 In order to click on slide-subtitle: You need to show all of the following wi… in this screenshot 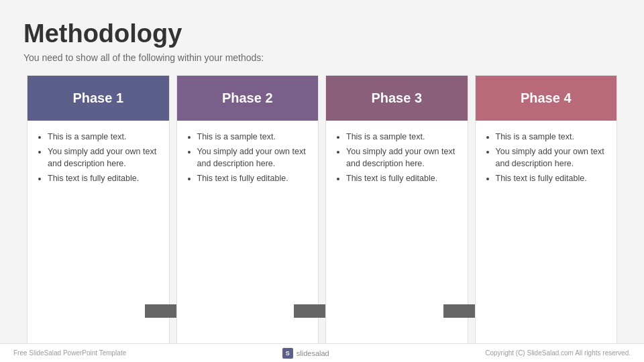, I will do `click(322, 58)`.